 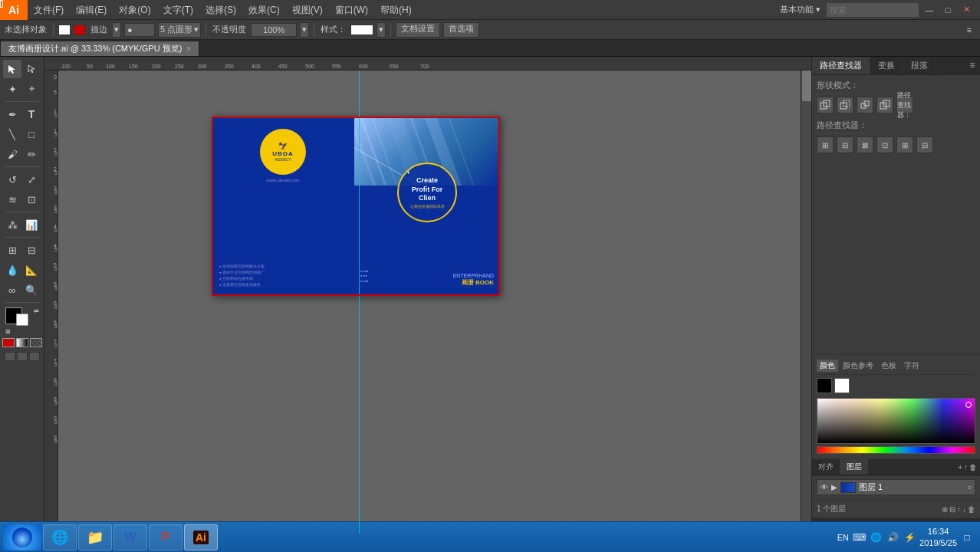 I want to click on menu-edit: 编辑(E), so click(x=91, y=10).